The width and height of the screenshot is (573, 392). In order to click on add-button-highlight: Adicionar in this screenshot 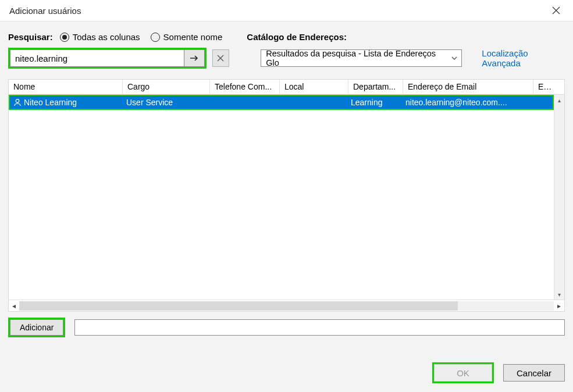, I will do `click(37, 327)`.